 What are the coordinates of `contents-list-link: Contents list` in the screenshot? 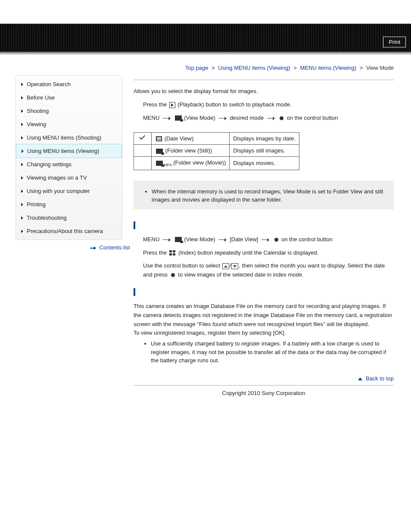 It's located at (115, 247).